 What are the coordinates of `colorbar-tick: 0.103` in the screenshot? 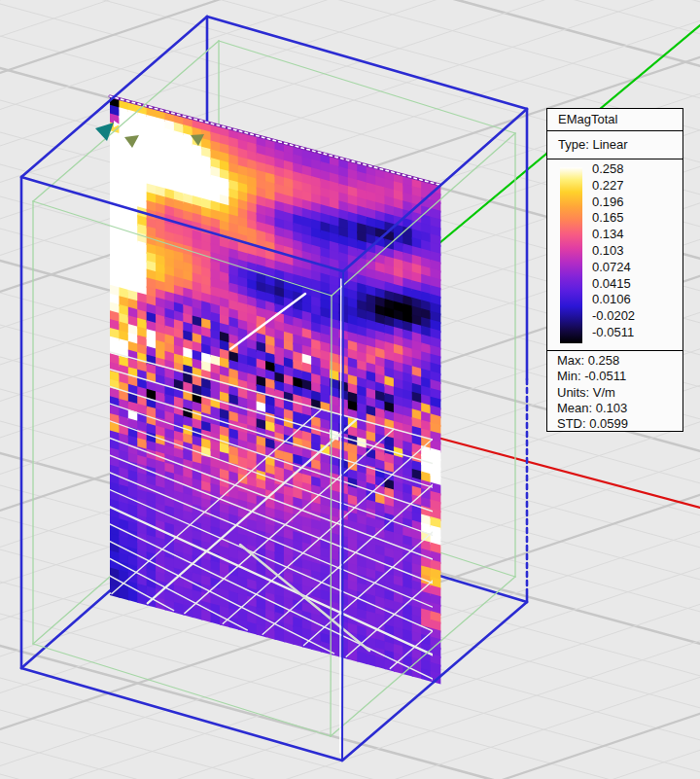 It's located at (635, 251).